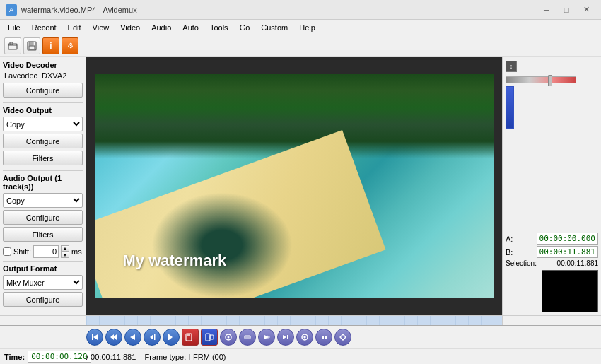 This screenshot has width=601, height=364. I want to click on mark-a-btn, so click(190, 337).